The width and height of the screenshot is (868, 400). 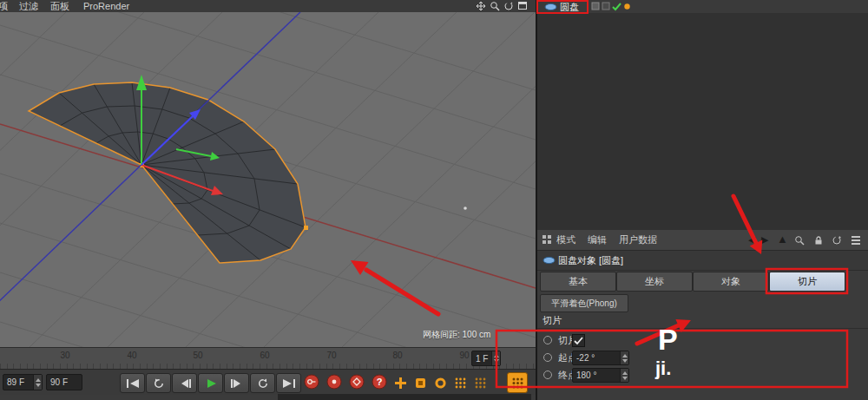 What do you see at coordinates (132, 356) in the screenshot?
I see `tick-label: 40` at bounding box center [132, 356].